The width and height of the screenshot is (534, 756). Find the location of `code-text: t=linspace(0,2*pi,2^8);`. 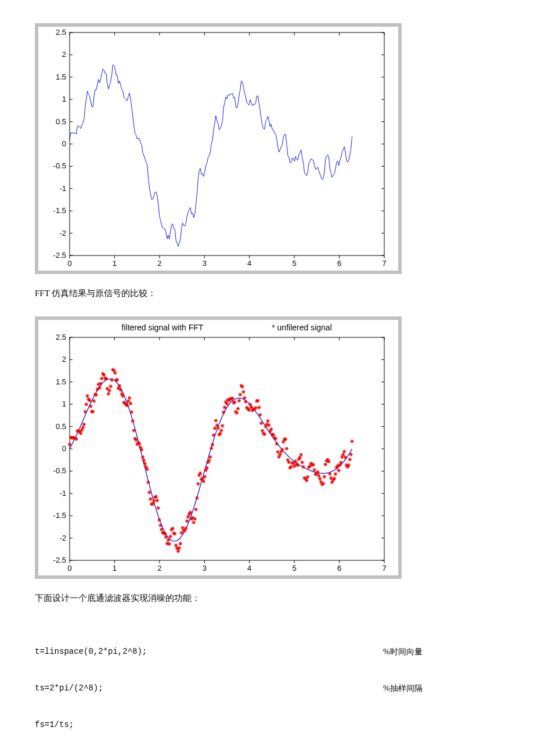

code-text: t=linspace(0,2*pi,2^8); is located at coordinates (209, 651).